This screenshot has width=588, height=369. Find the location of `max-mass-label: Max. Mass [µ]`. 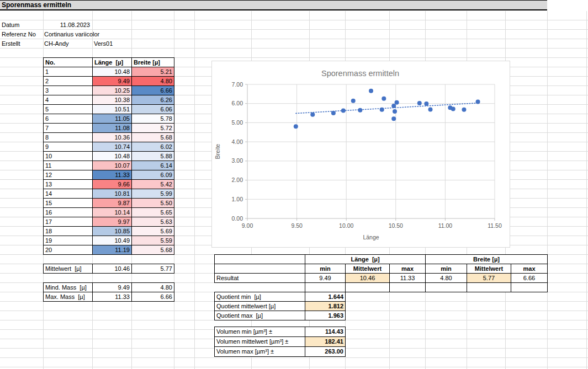

max-mass-label: Max. Mass [µ] is located at coordinates (68, 297).